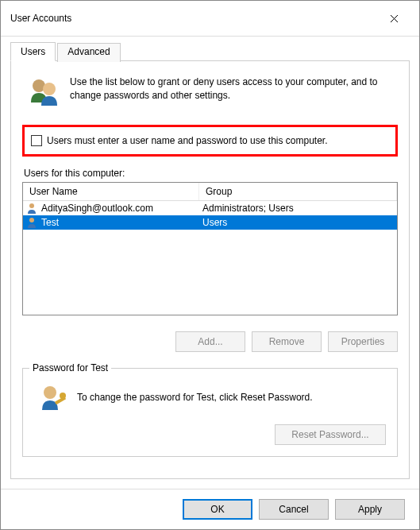 The width and height of the screenshot is (420, 530). I want to click on cancel-button: Cancel, so click(294, 509).